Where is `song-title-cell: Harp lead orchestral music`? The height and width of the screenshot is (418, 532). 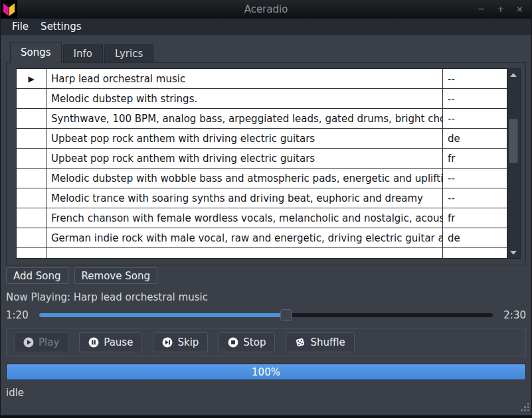
song-title-cell: Harp lead orchestral music is located at coordinates (244, 78).